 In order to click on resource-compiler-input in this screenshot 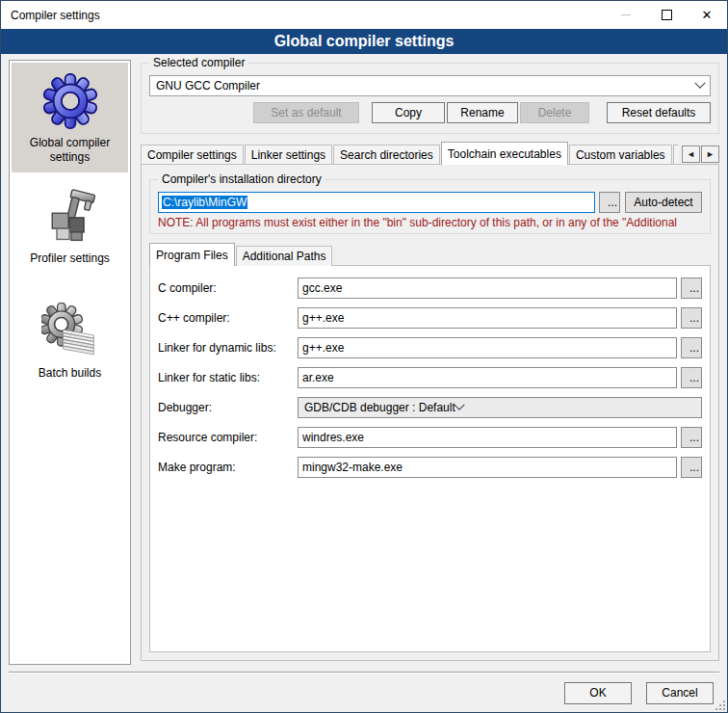, I will do `click(487, 437)`.